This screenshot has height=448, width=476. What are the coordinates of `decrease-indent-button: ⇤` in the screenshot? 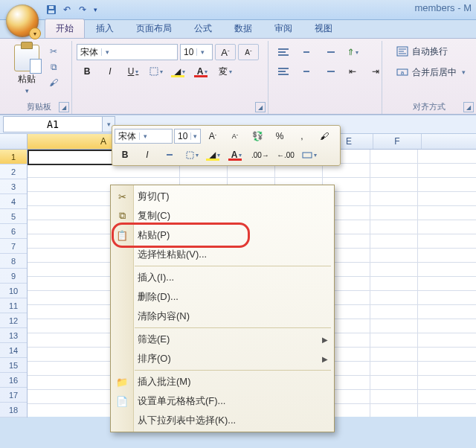 It's located at (353, 71).